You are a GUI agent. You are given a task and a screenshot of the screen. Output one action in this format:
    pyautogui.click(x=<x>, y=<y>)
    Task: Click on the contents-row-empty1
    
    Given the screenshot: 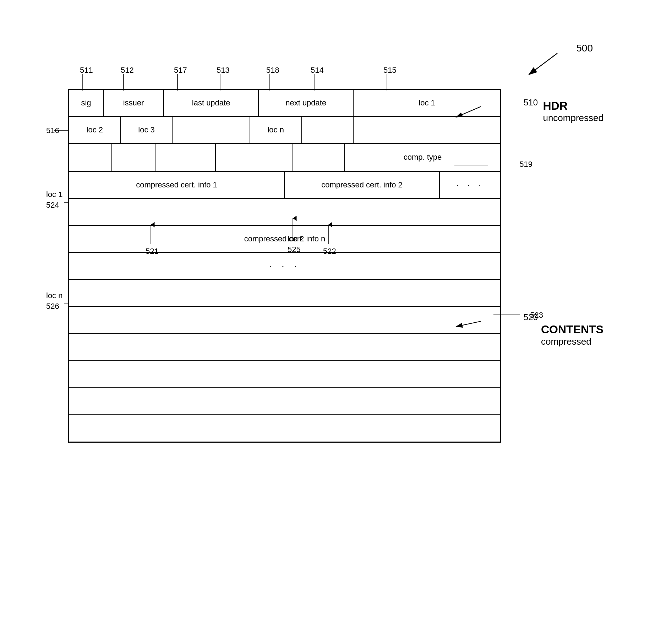 What is the action you would take?
    pyautogui.click(x=285, y=212)
    